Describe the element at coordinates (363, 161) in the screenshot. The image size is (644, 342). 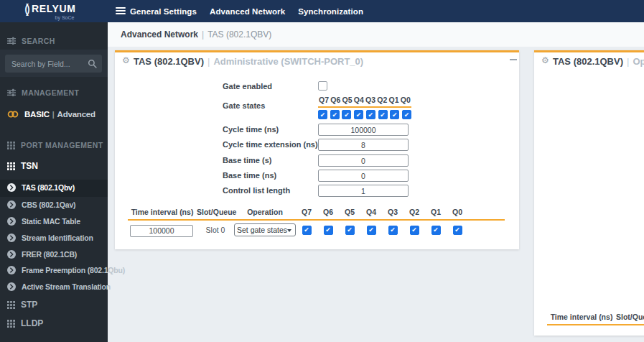
I see `base-time-s-input` at that location.